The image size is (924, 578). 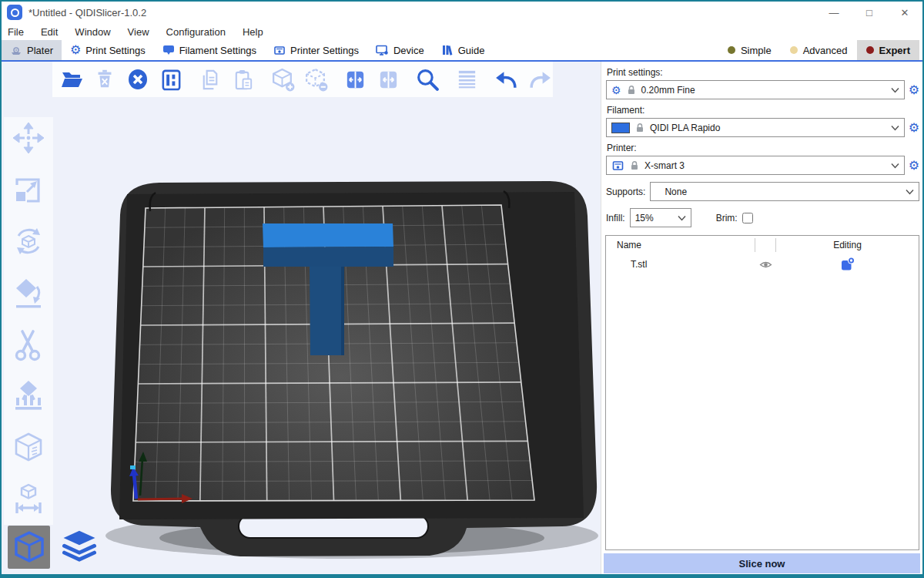 What do you see at coordinates (661, 217) in the screenshot?
I see `infill-combo: 15%` at bounding box center [661, 217].